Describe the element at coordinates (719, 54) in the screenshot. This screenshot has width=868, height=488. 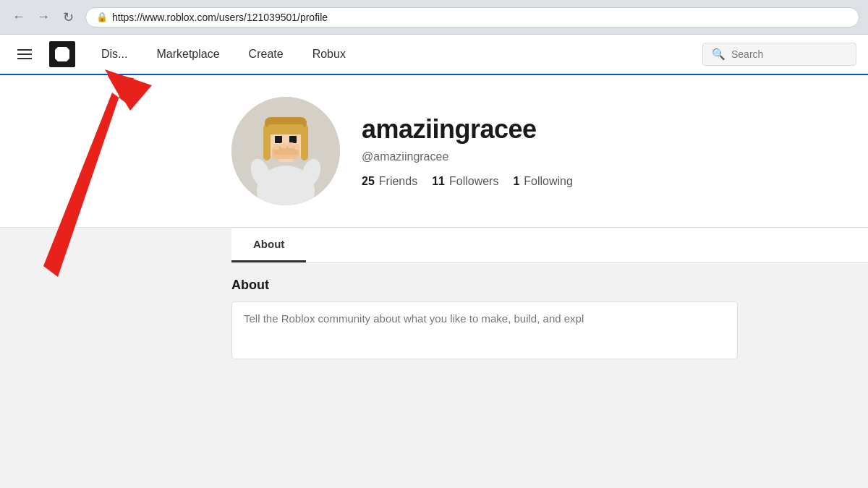
I see `search-icon: 🔍` at that location.